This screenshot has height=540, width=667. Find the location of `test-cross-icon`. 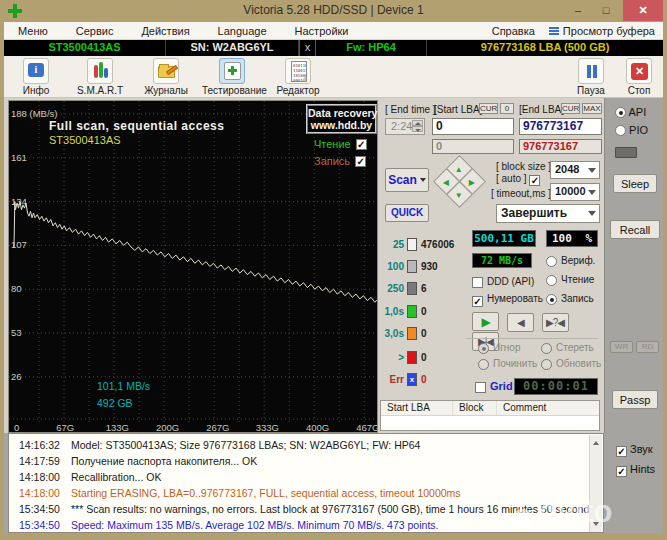

test-cross-icon is located at coordinates (232, 71).